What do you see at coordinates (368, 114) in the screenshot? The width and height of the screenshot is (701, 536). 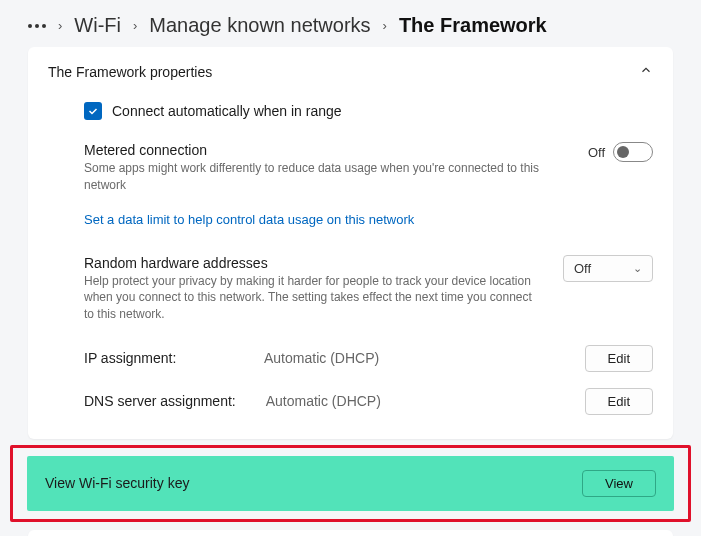 I see `connect-auto-row: Connect automatically when in range` at bounding box center [368, 114].